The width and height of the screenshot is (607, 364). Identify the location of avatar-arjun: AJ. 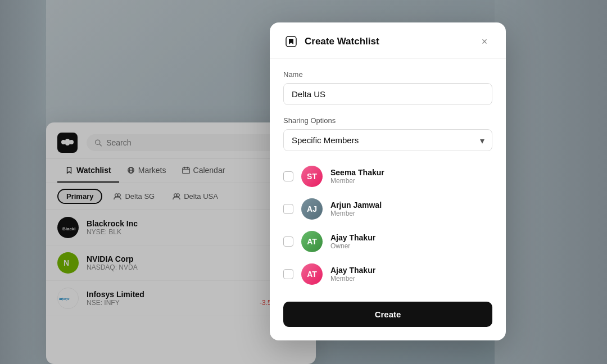
(312, 209).